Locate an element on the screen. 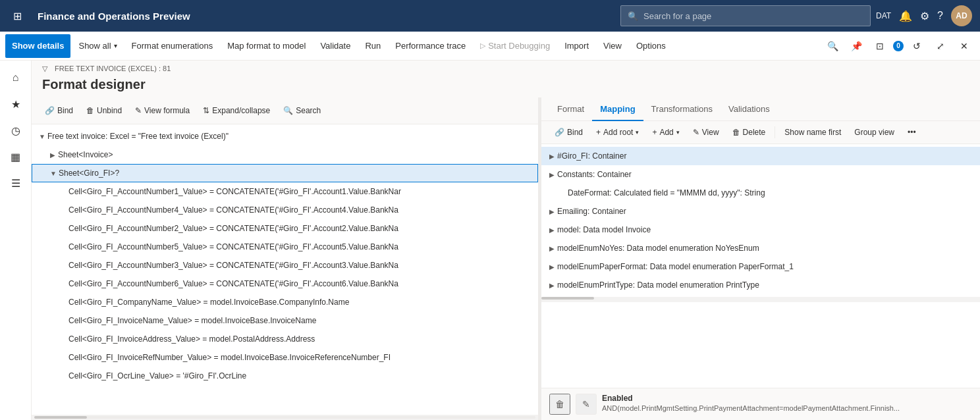 This screenshot has height=420, width=980. mapping-item: ▶ Constants: Container is located at coordinates (761, 174).